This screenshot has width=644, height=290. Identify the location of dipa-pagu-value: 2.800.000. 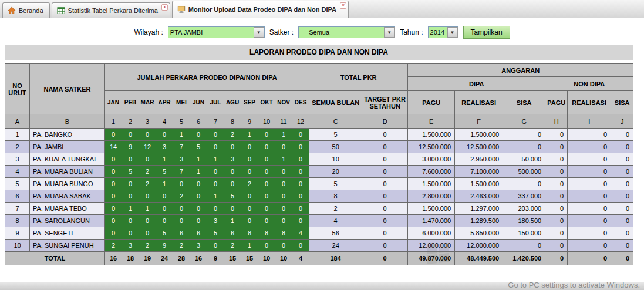
(431, 196).